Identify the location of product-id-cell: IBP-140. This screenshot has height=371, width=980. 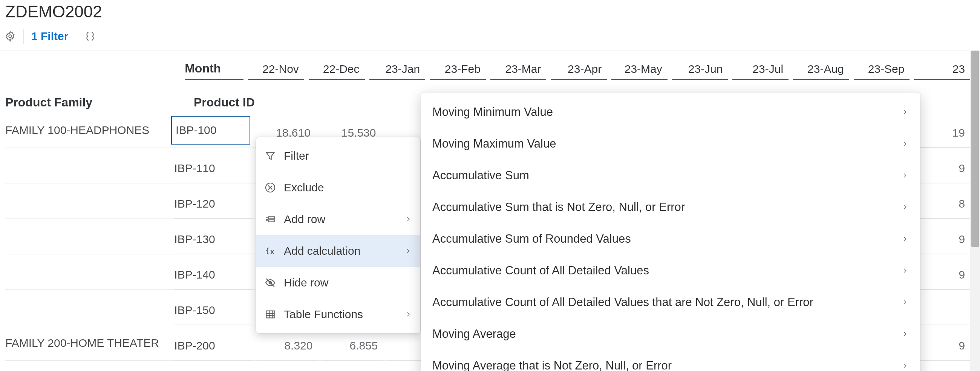
(213, 275).